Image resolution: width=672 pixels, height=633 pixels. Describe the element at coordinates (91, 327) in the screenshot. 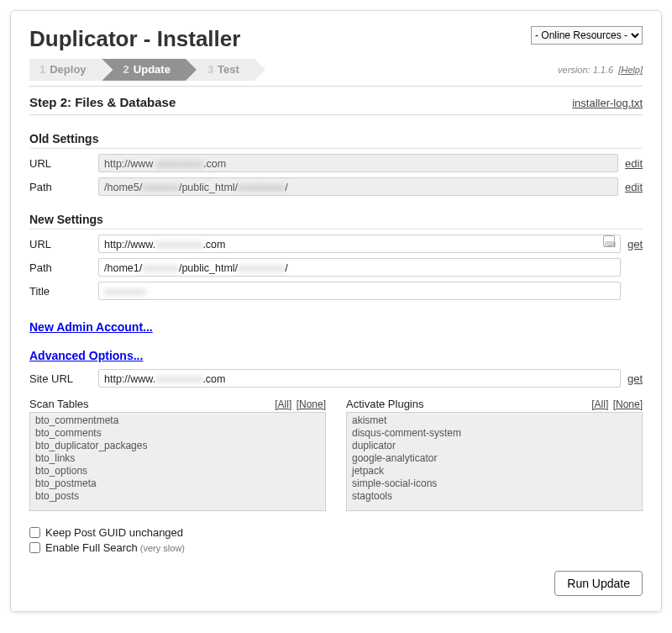

I see `new-admin-account-link: New Admin Account...` at that location.